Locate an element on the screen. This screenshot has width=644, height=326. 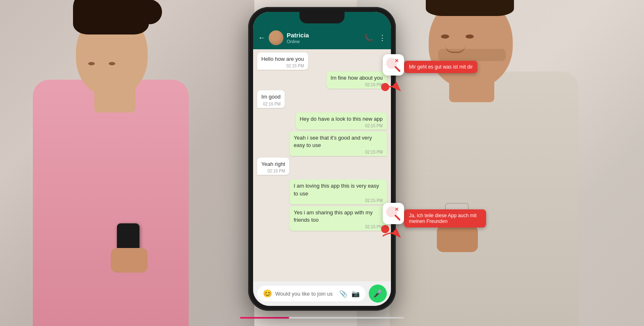
msg-text-1: Hello how are you is located at coordinates (283, 59).